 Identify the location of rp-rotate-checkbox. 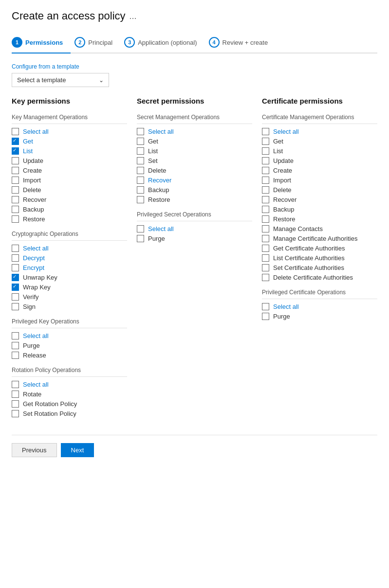
(16, 394).